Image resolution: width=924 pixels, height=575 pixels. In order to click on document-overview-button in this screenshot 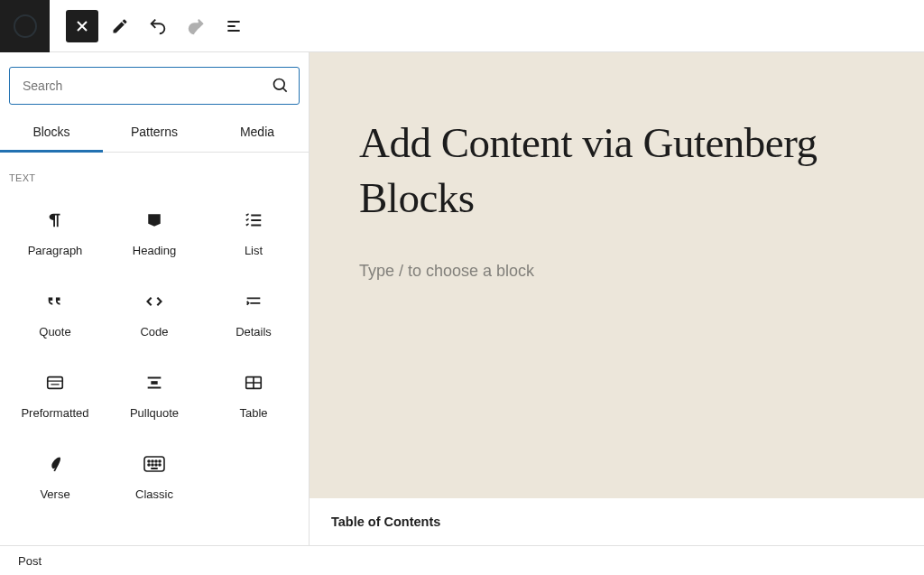, I will do `click(234, 26)`.